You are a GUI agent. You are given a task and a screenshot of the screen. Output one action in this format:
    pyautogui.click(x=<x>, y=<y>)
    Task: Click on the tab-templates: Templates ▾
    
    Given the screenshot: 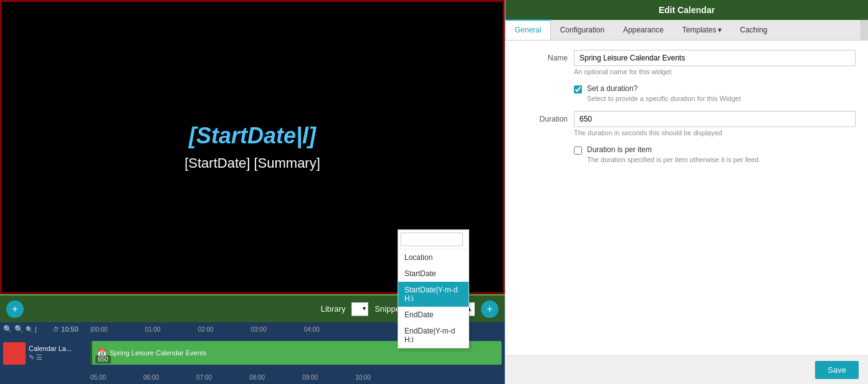 What is the action you would take?
    pyautogui.click(x=702, y=30)
    